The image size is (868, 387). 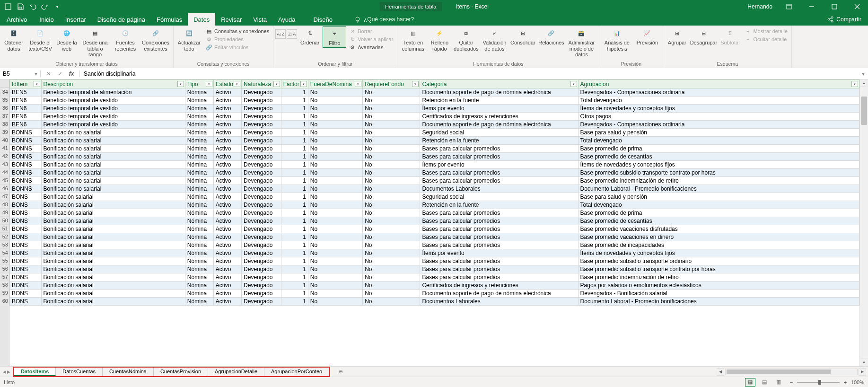 I want to click on ribbon-tab-ayuda: Ayuda, so click(x=287, y=19).